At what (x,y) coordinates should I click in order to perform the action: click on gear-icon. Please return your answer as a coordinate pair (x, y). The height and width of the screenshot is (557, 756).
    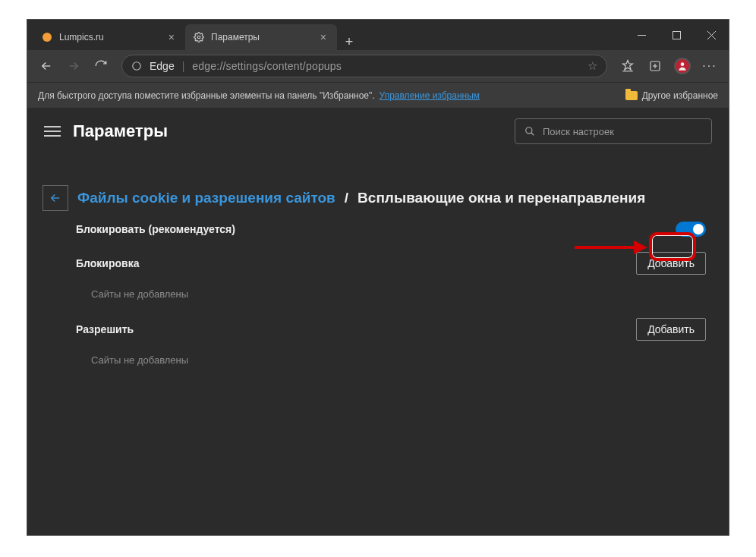
    Looking at the image, I should click on (199, 37).